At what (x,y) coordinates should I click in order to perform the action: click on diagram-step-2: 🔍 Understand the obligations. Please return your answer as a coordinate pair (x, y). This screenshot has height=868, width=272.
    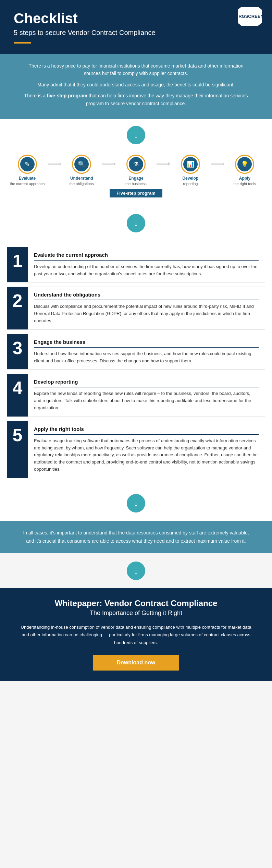
    Looking at the image, I should click on (82, 170).